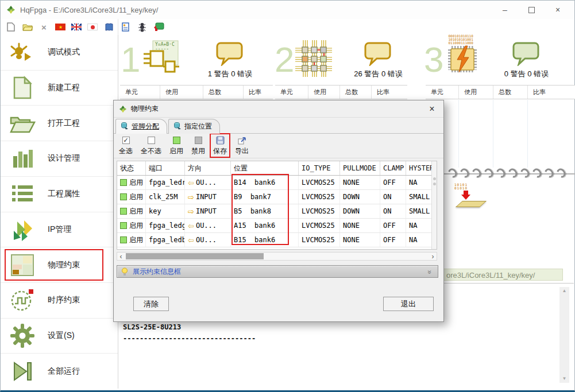 The width and height of the screenshot is (575, 392). Describe the element at coordinates (151, 304) in the screenshot. I see `clear-button: 清除` at that location.